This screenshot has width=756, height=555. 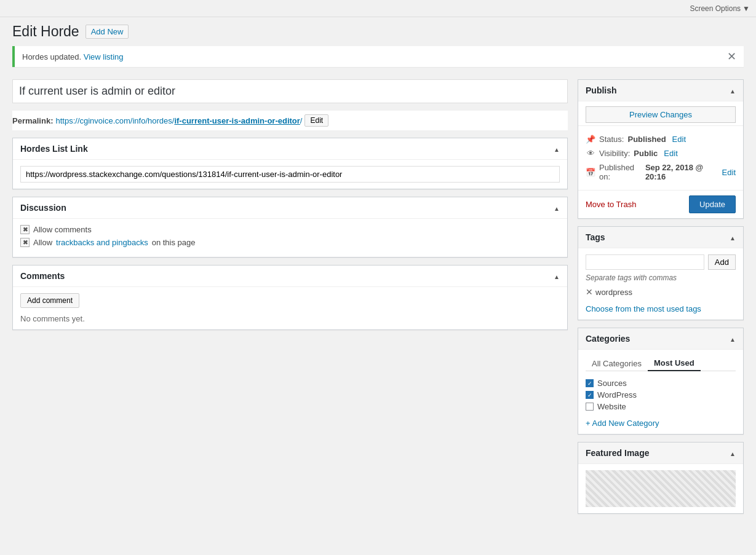 I want to click on website-checkbox, so click(x=589, y=407).